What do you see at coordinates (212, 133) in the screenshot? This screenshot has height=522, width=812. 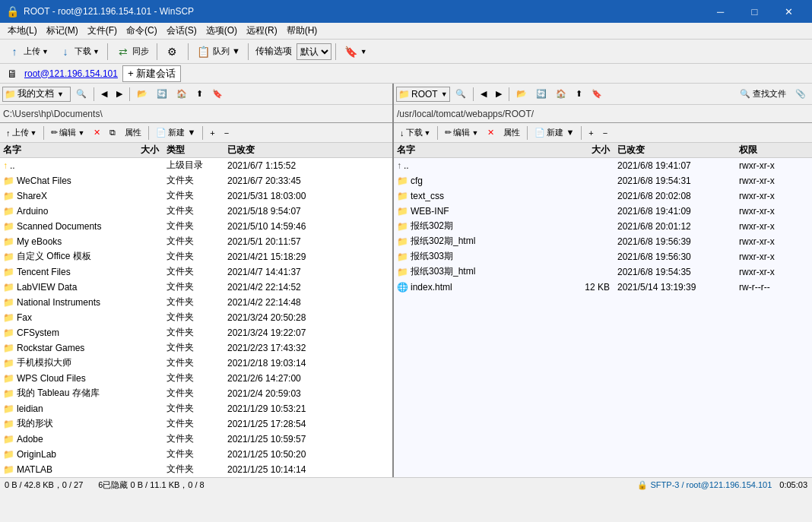 I see `left-plus-action: +` at bounding box center [212, 133].